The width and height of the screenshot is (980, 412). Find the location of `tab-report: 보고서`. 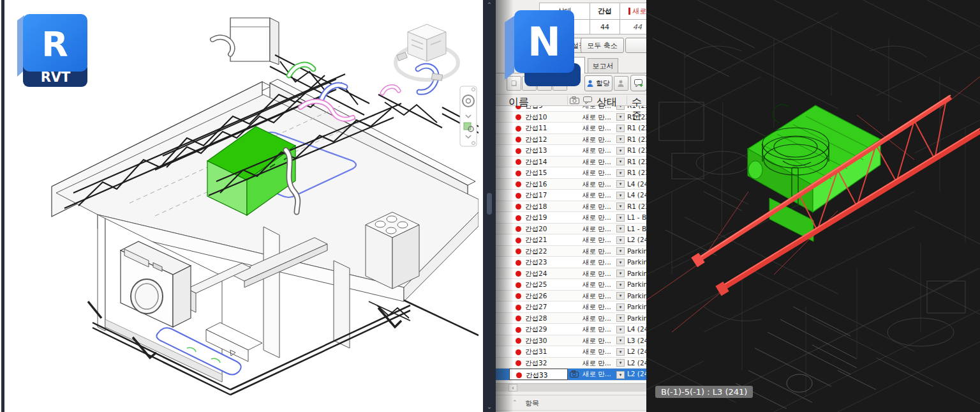

tab-report: 보고서 is located at coordinates (603, 66).